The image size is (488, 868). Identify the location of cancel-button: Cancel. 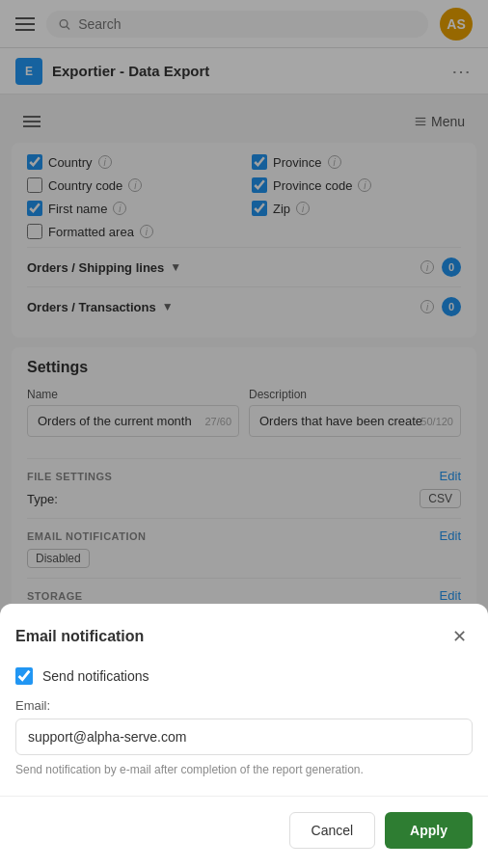
(333, 830).